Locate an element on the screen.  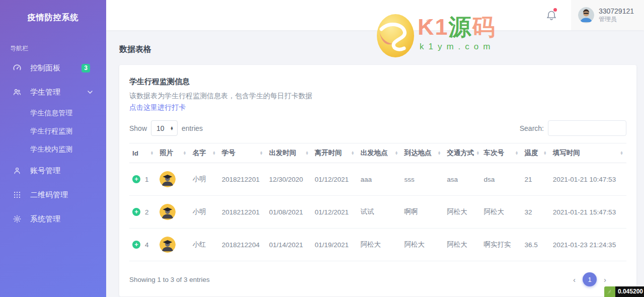
sidebar-subitem-student-trip: 学生行程监测 is located at coordinates (53, 131).